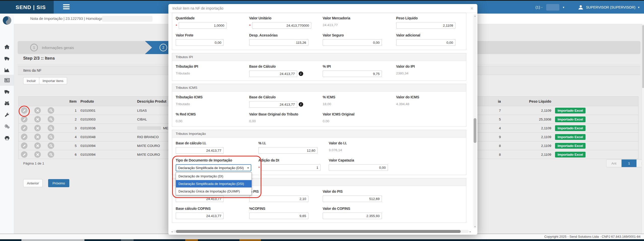  I want to click on gears-icon, so click(7, 126).